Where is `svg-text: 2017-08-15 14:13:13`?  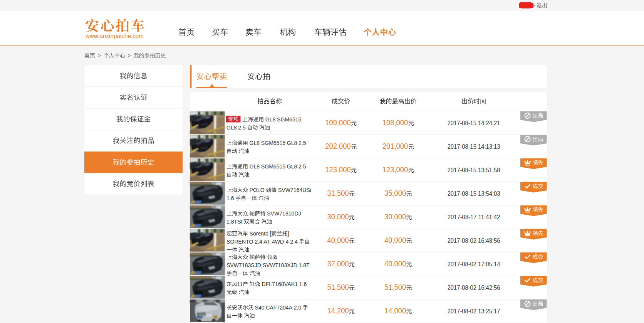
svg-text: 2017-08-15 14:13:13 is located at coordinates (474, 146).